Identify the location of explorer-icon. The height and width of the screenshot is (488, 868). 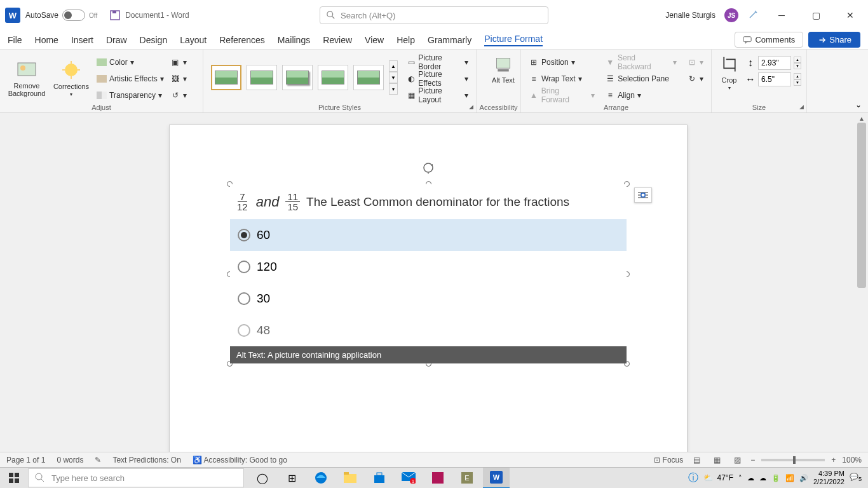
(350, 478).